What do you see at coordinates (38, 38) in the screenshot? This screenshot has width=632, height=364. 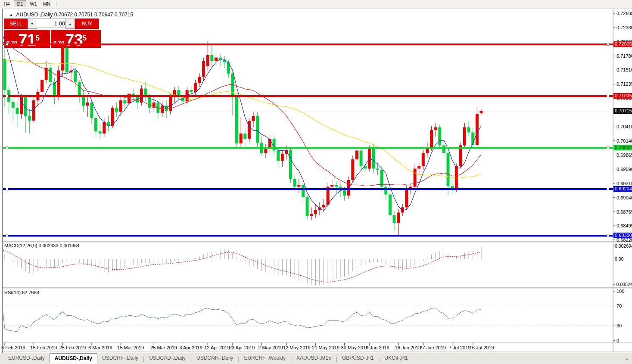 I see `sell-price-pip-digit: 5` at bounding box center [38, 38].